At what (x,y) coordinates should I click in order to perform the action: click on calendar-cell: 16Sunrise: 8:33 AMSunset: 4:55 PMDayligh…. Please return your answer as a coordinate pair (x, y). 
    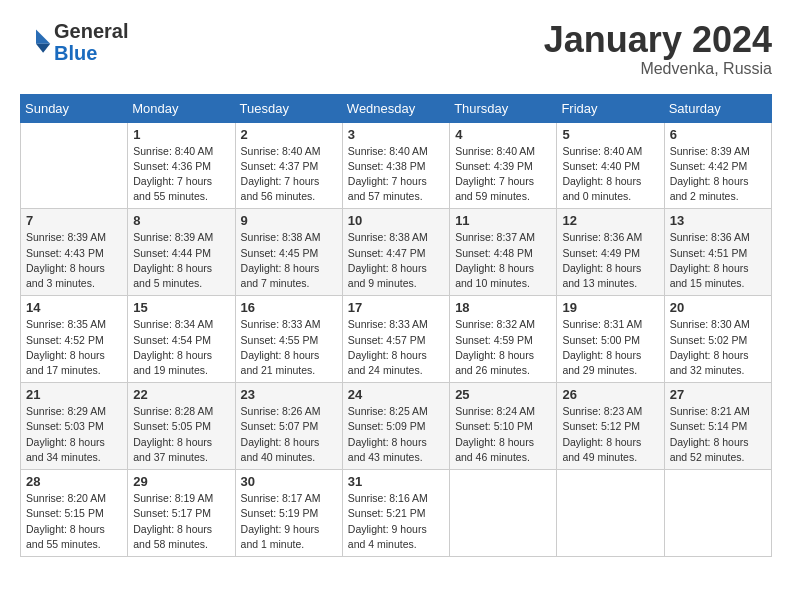
    Looking at the image, I should click on (288, 340).